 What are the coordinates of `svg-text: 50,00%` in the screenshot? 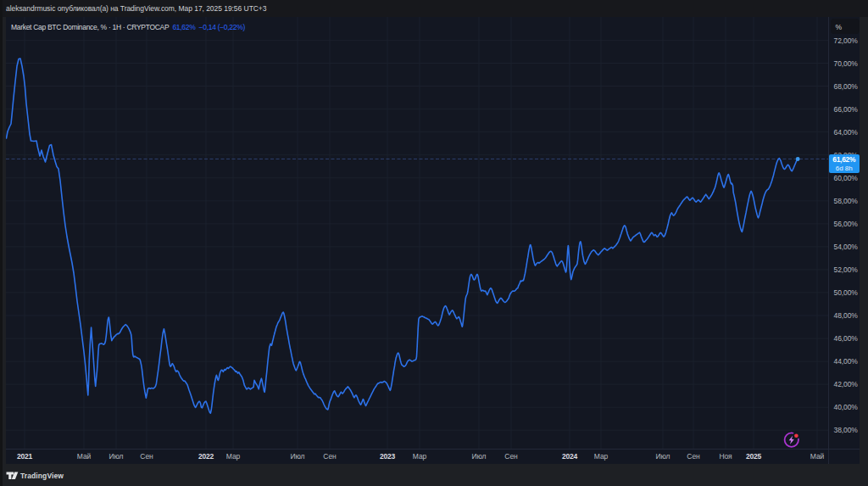 It's located at (846, 293).